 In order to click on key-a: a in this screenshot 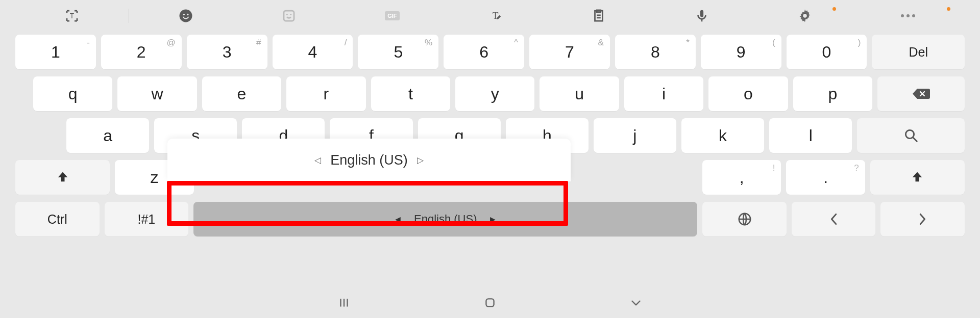, I will do `click(108, 136)`.